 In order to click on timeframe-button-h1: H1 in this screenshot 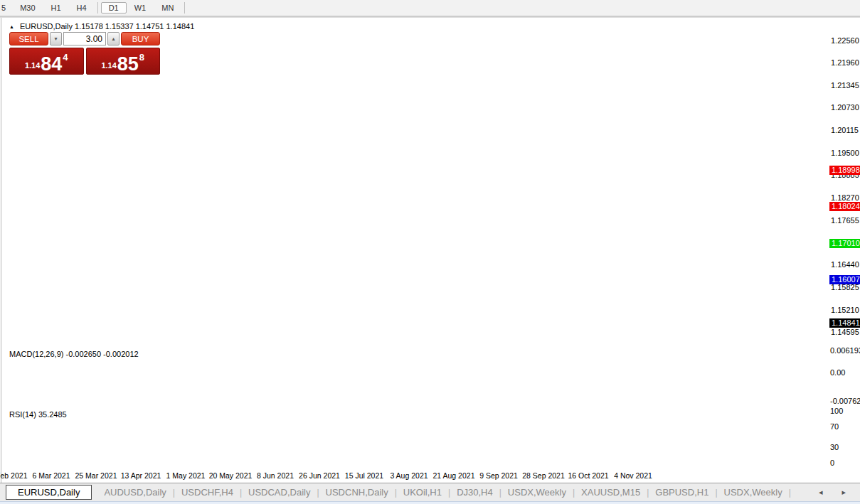, I will do `click(56, 8)`.